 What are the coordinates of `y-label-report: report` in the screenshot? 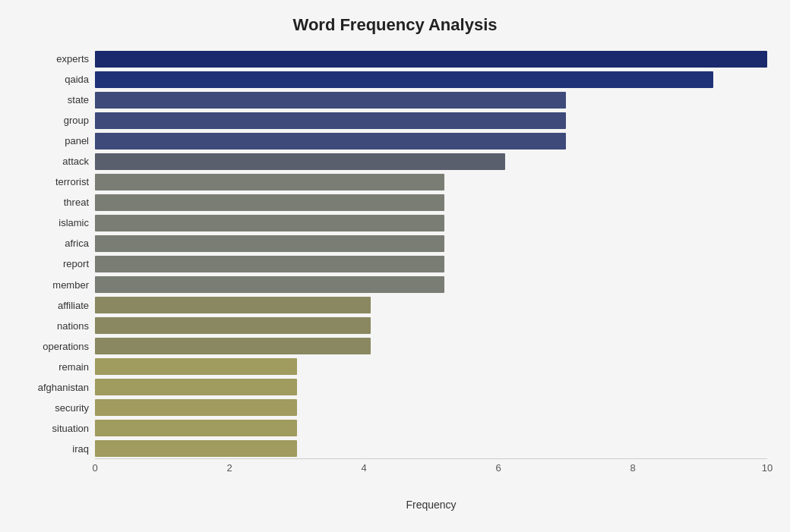 It's located at (76, 264).